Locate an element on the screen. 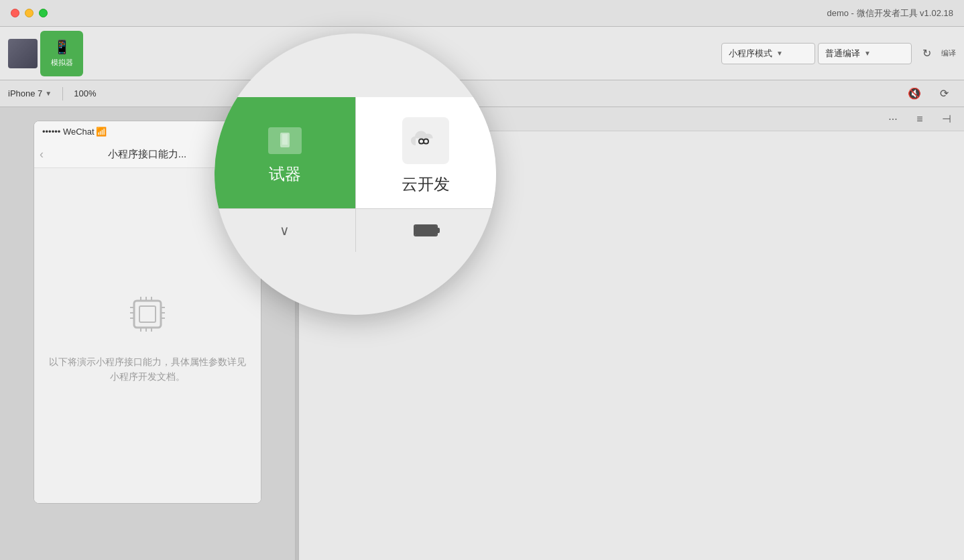 This screenshot has height=560, width=964. compile-mode-dropdown: 普通编译 ▼ is located at coordinates (865, 54).